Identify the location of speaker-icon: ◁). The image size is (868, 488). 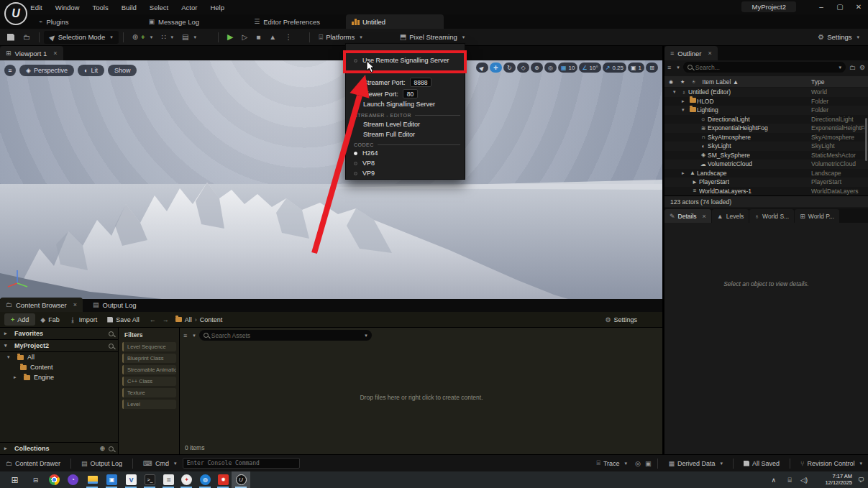
(804, 480).